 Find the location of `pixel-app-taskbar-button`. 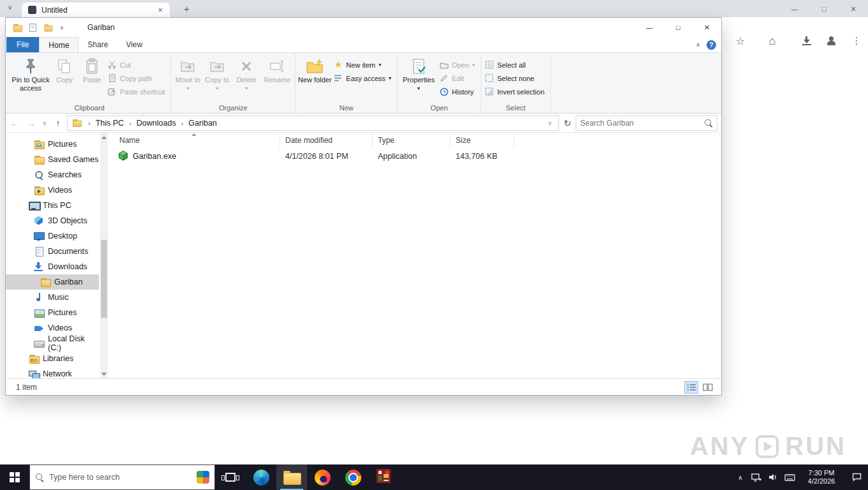

pixel-app-taskbar-button is located at coordinates (384, 477).